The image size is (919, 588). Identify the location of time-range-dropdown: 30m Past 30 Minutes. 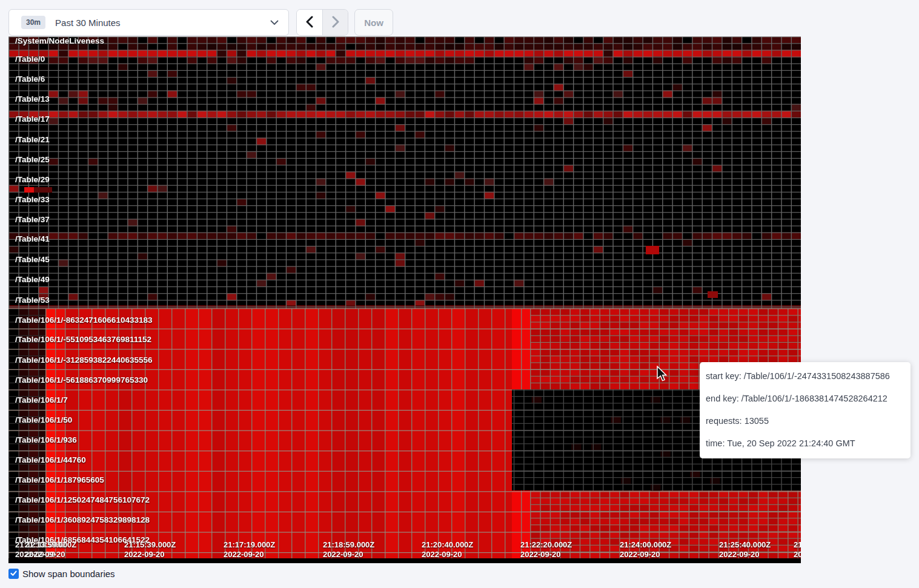
(149, 22).